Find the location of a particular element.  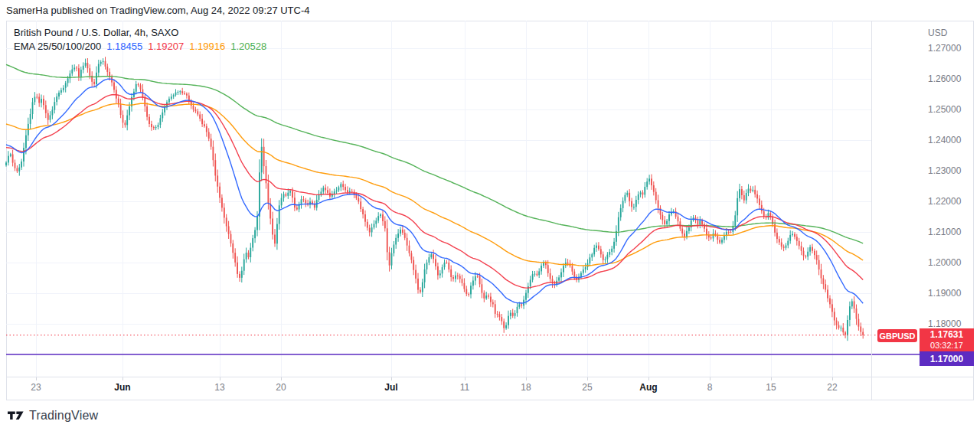

time-tick-label: 15 is located at coordinates (770, 387).